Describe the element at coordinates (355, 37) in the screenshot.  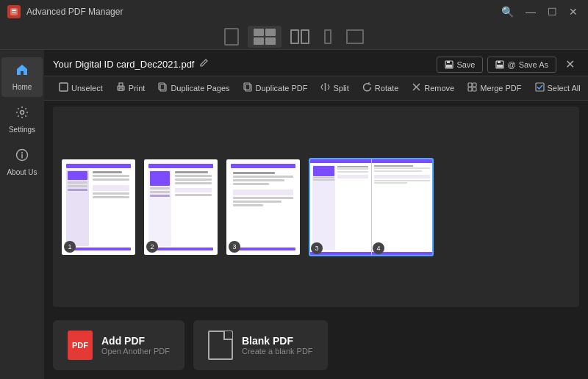
I see `tab-5-icon` at that location.